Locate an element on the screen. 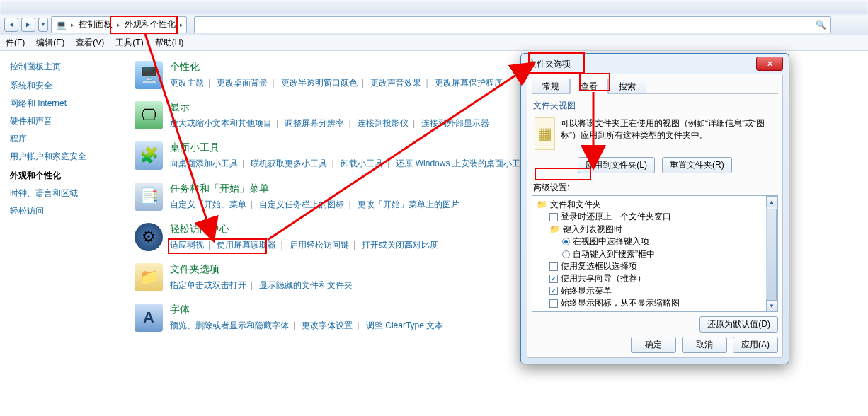 The width and height of the screenshot is (868, 416). category-links-taskbar: 自定义「开始」菜单| 自定义任务栏上的图标| 更改「开始」菜单上的图片 is located at coordinates (314, 205).